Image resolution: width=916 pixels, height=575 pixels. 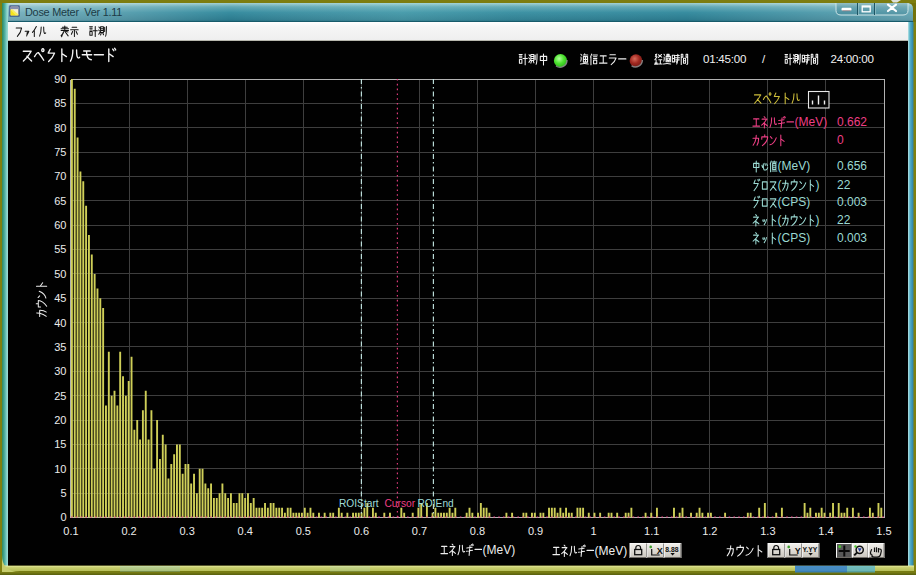 What do you see at coordinates (660, 551) in the screenshot?
I see `svg-text: X` at bounding box center [660, 551].